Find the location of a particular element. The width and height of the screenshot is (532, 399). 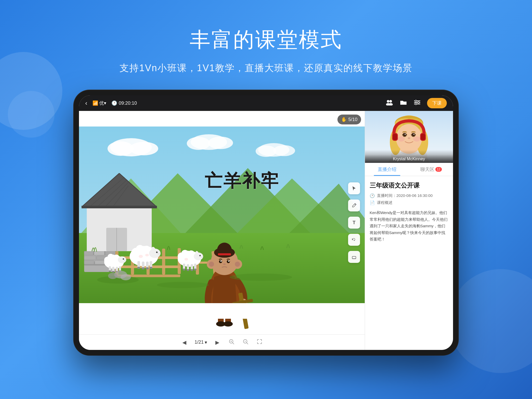

people-button is located at coordinates (389, 103).